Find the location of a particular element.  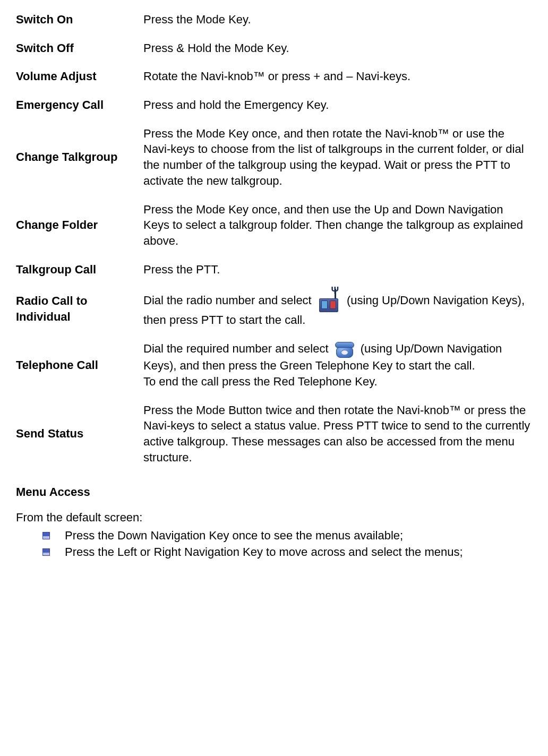

label-emergency-call: Emergency Call is located at coordinates (80, 105).